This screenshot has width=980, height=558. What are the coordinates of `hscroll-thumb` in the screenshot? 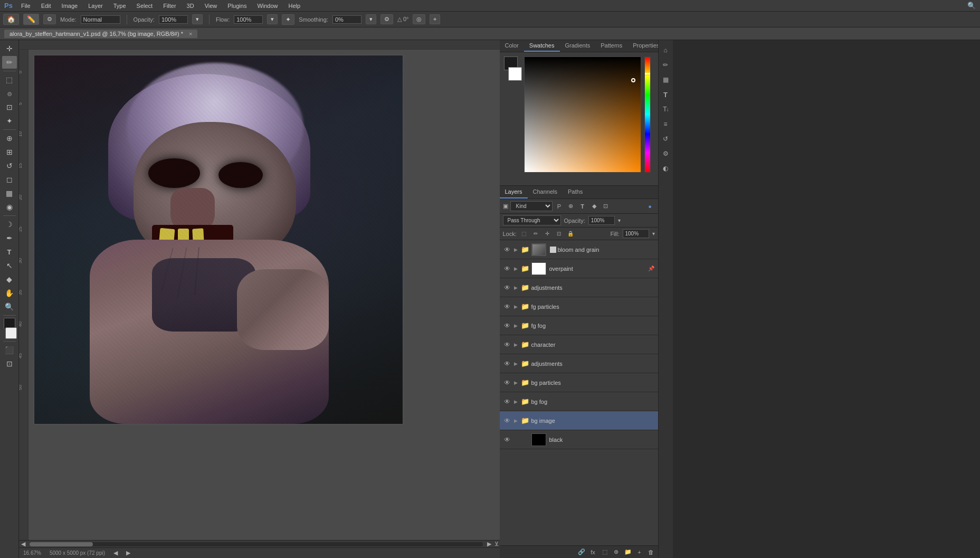 It's located at (61, 544).